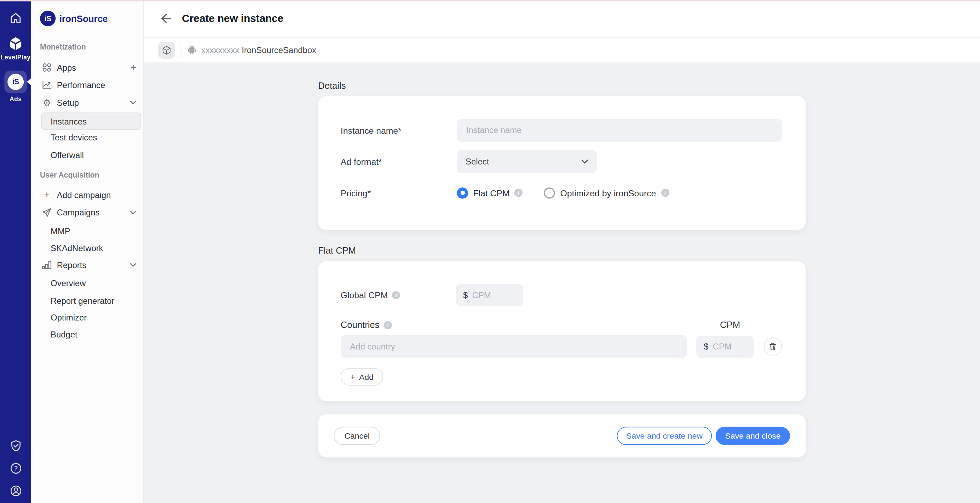 The image size is (980, 503). What do you see at coordinates (489, 295) in the screenshot?
I see `global-cpm-input: $` at bounding box center [489, 295].